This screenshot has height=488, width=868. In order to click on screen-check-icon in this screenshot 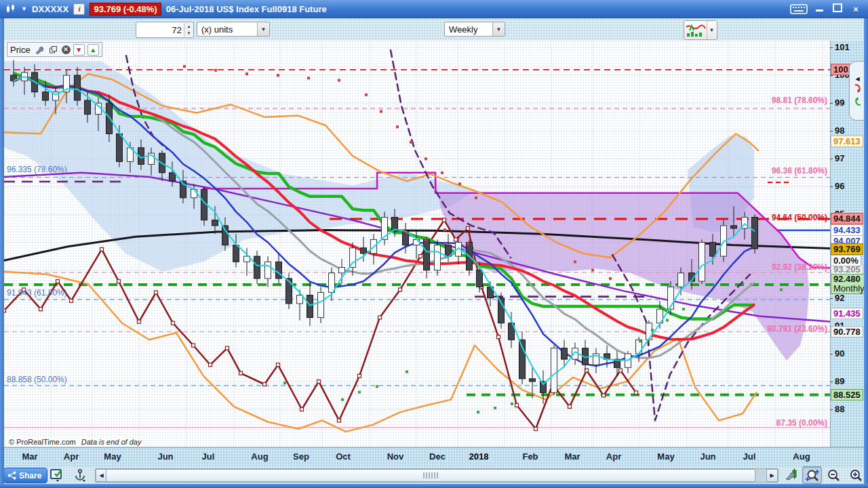, I will do `click(58, 474)`.